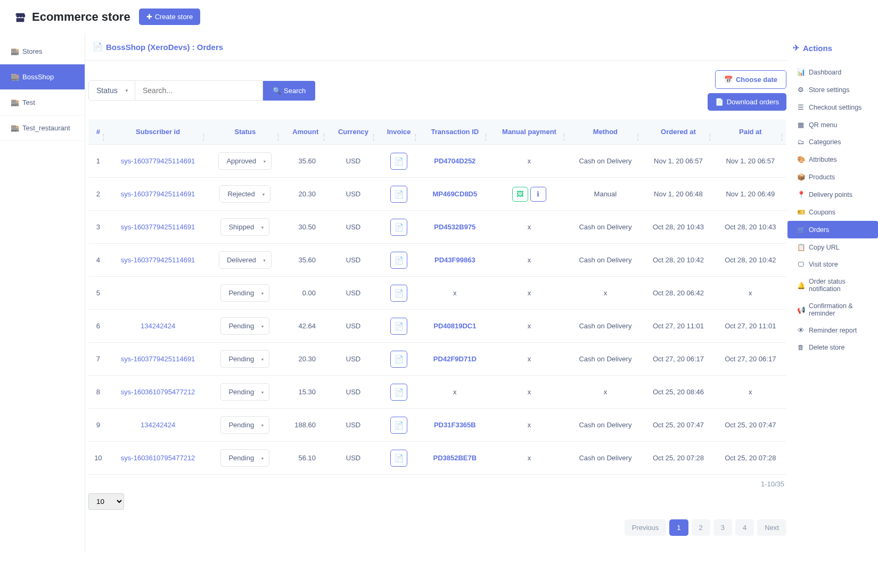  What do you see at coordinates (801, 142) in the screenshot?
I see `action-icon: 🗂` at bounding box center [801, 142].